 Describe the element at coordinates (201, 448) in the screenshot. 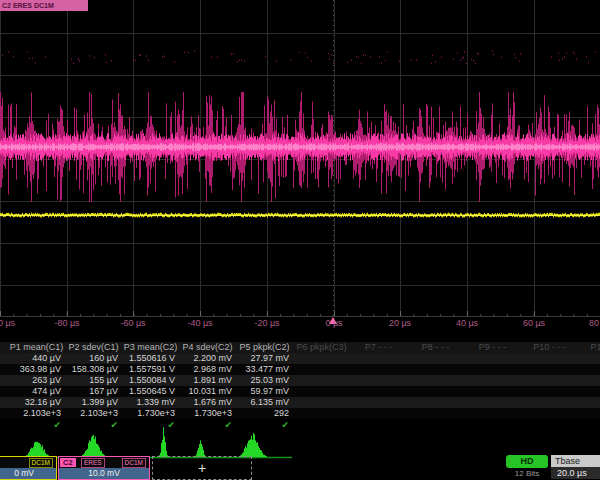

I see `histicon-p4` at that location.